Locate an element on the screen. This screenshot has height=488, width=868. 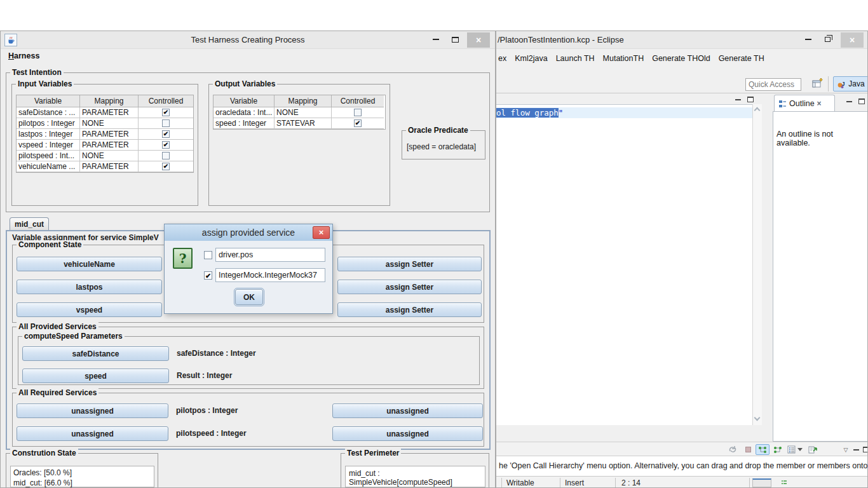
quick-access-input: Quick Access is located at coordinates (773, 85).